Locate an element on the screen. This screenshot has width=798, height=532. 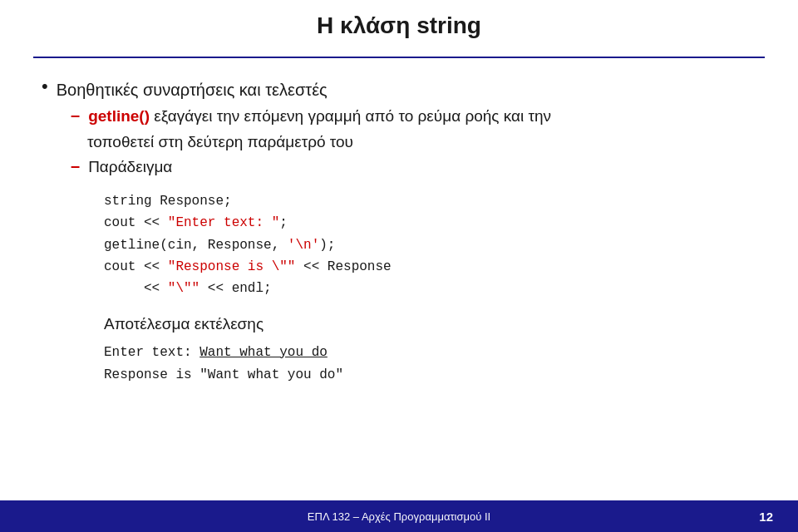
result-input-value: Want what you do is located at coordinates (264, 352).